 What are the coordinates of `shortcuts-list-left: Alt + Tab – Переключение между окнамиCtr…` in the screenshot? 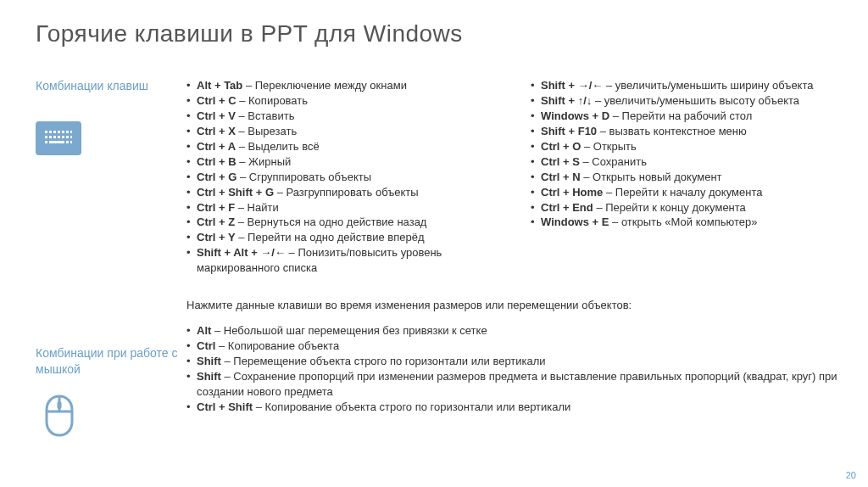 It's located at (338, 176).